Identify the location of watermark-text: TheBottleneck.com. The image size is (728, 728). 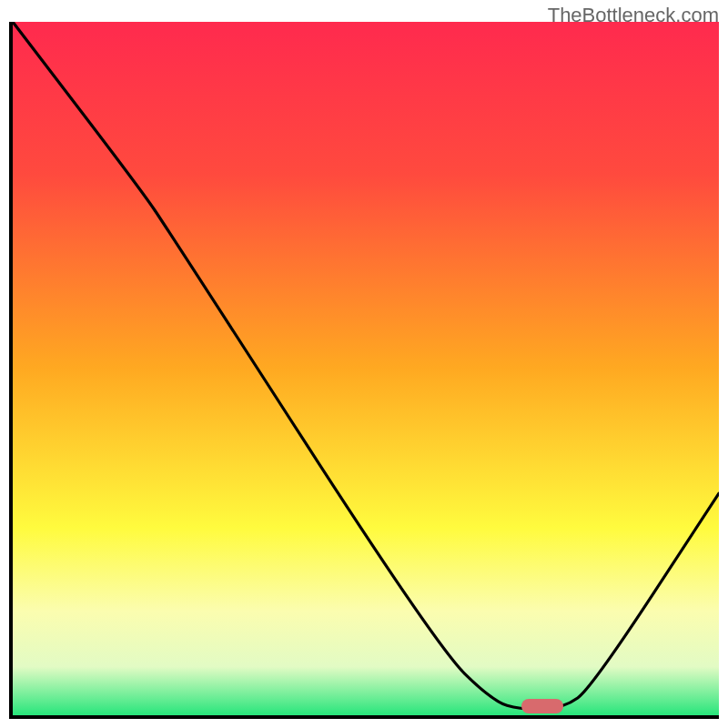
(633, 15).